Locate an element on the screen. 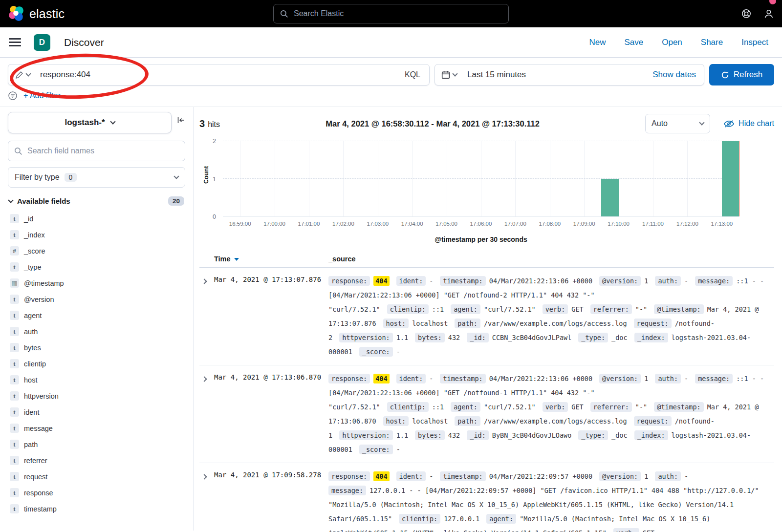 This screenshot has width=782, height=532. header-action-new: New is located at coordinates (597, 43).